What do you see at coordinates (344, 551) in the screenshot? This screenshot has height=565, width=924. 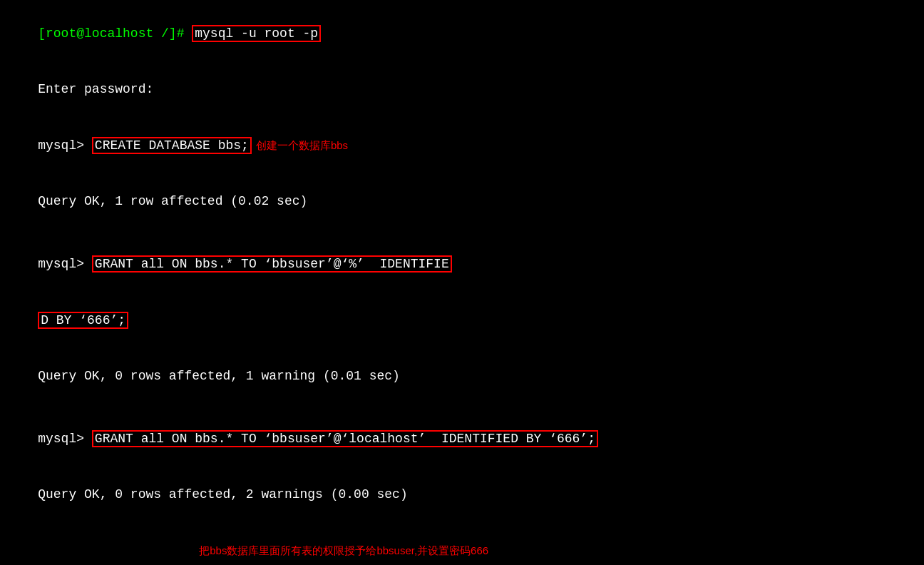 I see `annotation-8: 把bbs数据库里面所有表的权限授予给bbsuser,并设置密码666` at bounding box center [344, 551].